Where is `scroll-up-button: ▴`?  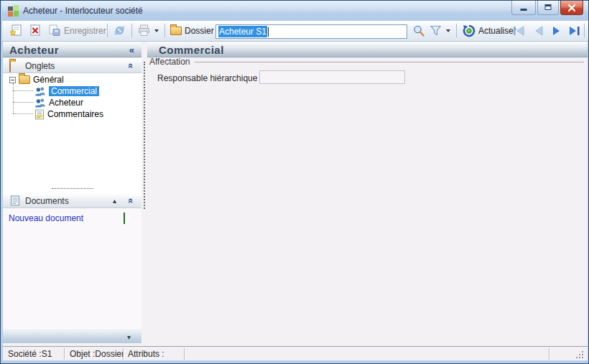 scroll-up-button: ▴ is located at coordinates (115, 201).